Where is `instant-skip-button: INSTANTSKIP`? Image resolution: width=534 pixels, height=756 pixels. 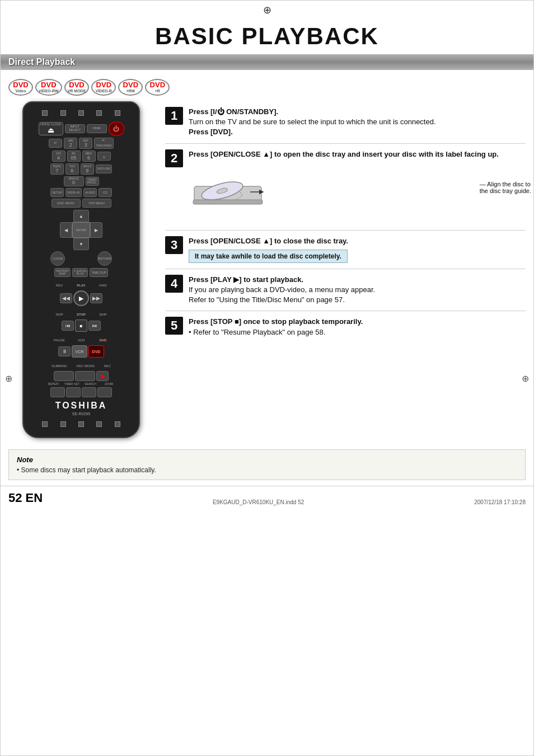
instant-skip-button: INSTANTSKIP is located at coordinates (63, 273).